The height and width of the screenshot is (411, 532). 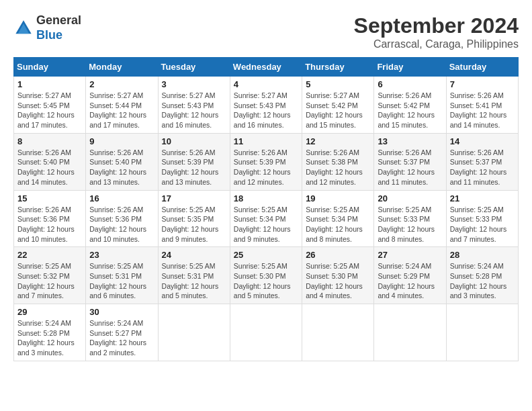 What do you see at coordinates (122, 110) in the screenshot?
I see `day-detail: Sunrise: 5:27 AMSunset: 5:44 PMDaylight:…` at bounding box center [122, 110].